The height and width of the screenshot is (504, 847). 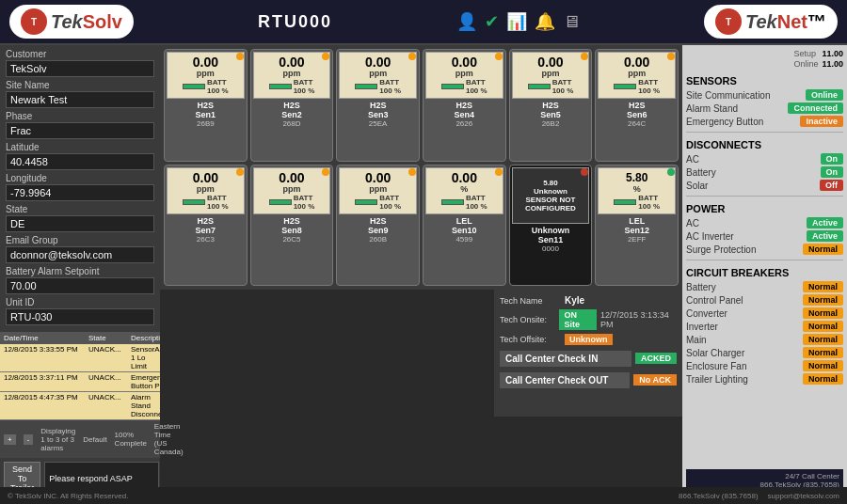 I want to click on cb-control-panel-row: Control Panel Normal, so click(x=764, y=300).